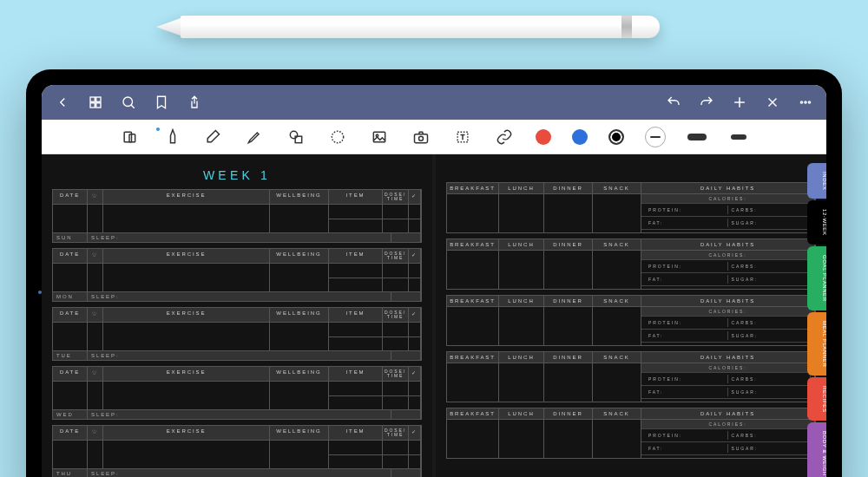 The height and width of the screenshot is (477, 868). I want to click on more-icon, so click(806, 102).